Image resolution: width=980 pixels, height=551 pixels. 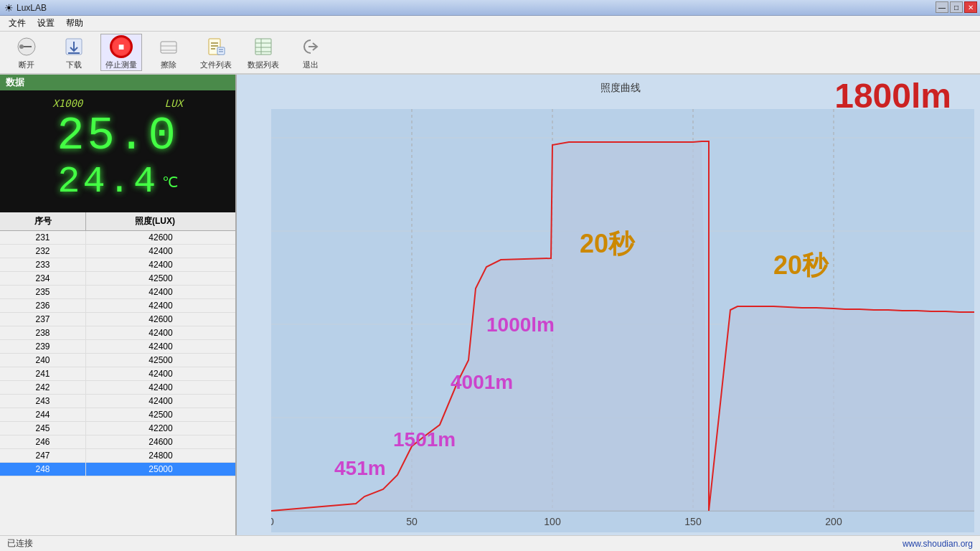 I want to click on filelist-button: 文件列表, so click(x=216, y=52).